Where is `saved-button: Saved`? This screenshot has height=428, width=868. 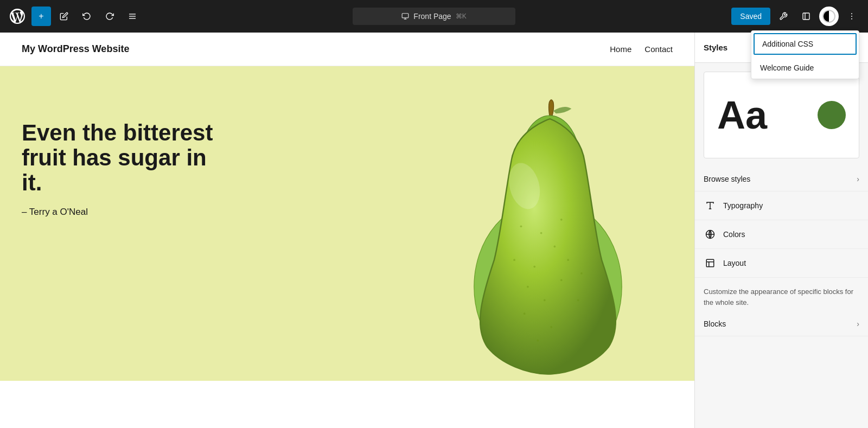 saved-button: Saved is located at coordinates (751, 16).